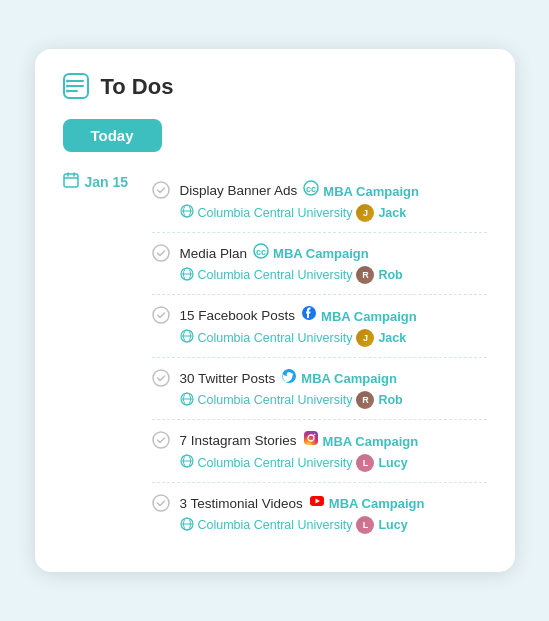  I want to click on instagram-icon, so click(311, 442).